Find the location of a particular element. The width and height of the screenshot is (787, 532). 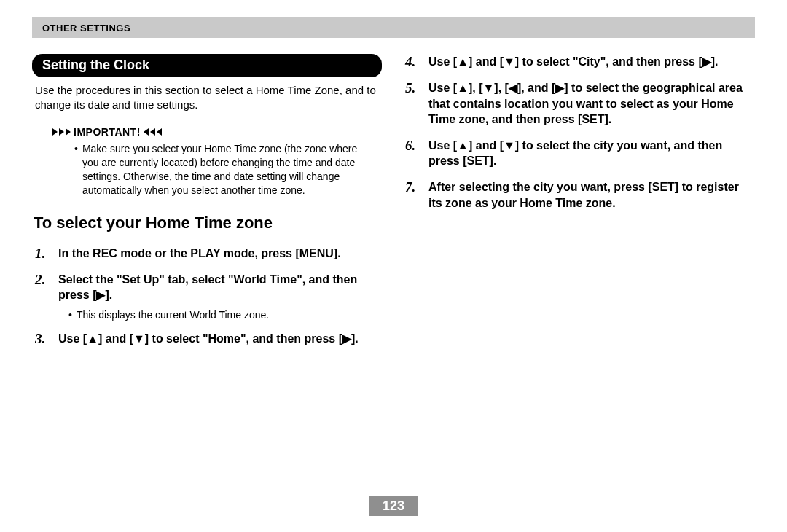

step-item: Use [▲] and [▼] to select "City", and th… is located at coordinates (577, 62).